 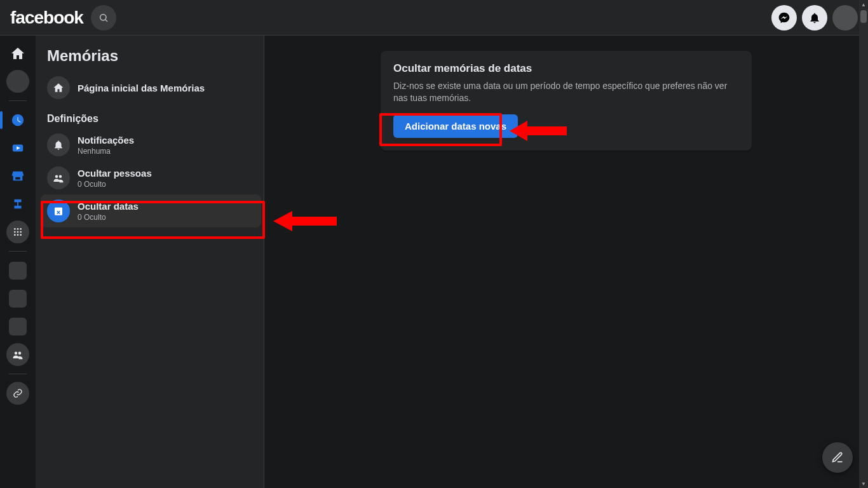 I want to click on sidebar-item-title: Ocultar pessoas, so click(x=114, y=173).